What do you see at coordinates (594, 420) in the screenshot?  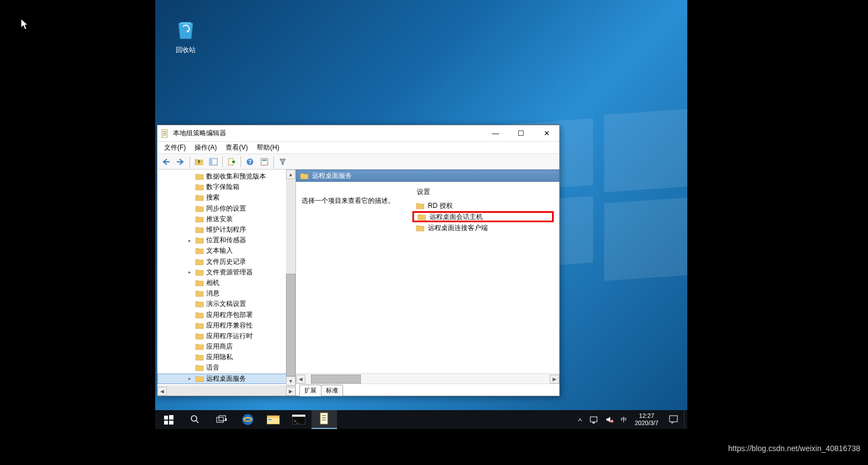 I see `tray-network-icon` at bounding box center [594, 420].